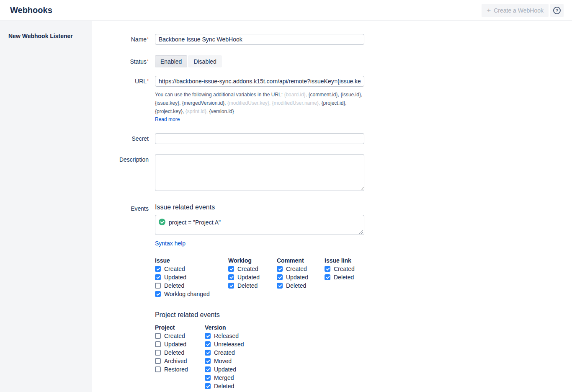  Describe the element at coordinates (351, 95) in the screenshot. I see `url-variable: {issue.id},` at that location.